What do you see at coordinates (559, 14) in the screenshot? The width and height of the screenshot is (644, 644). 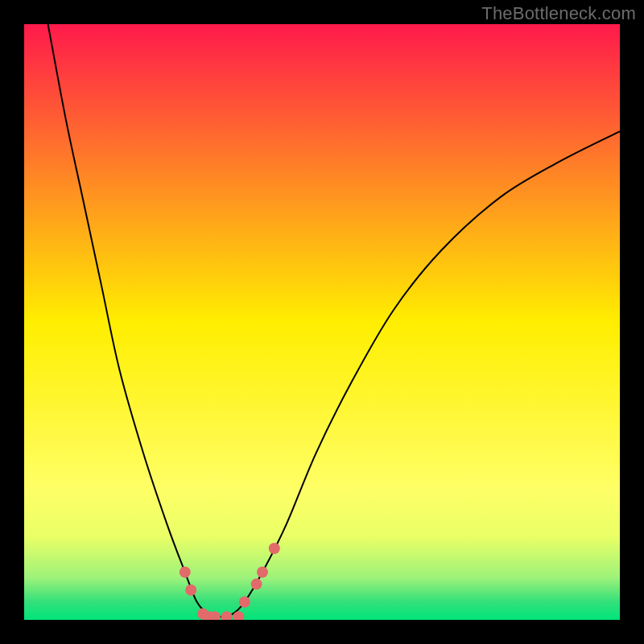 I see `watermark-text: TheBottleneck.com` at bounding box center [559, 14].